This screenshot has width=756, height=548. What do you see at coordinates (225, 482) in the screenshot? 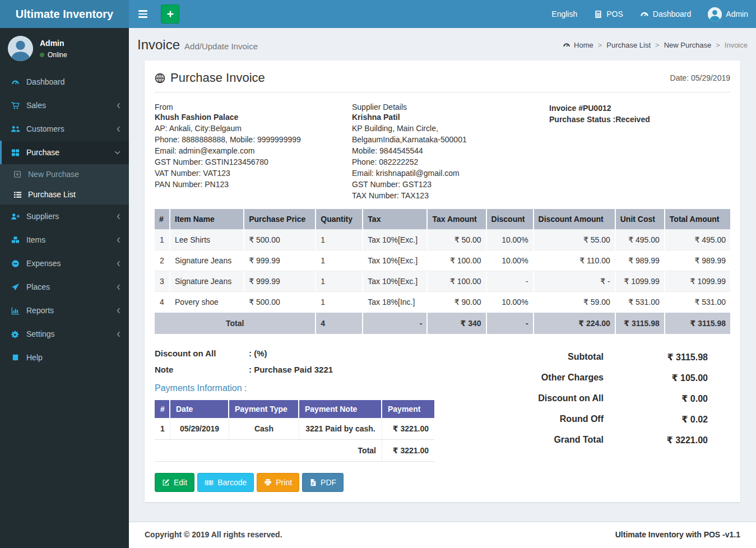
I see `barcode-button: Barcode` at bounding box center [225, 482].